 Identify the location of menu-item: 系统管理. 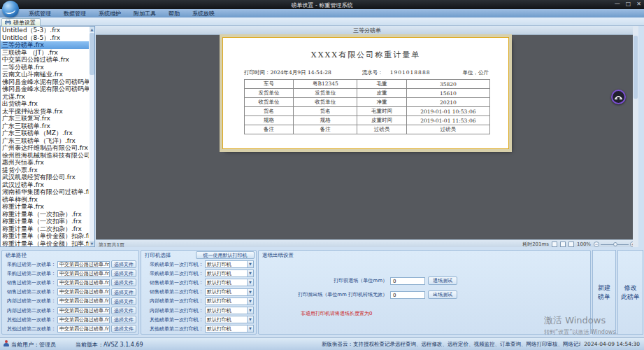
(40, 14).